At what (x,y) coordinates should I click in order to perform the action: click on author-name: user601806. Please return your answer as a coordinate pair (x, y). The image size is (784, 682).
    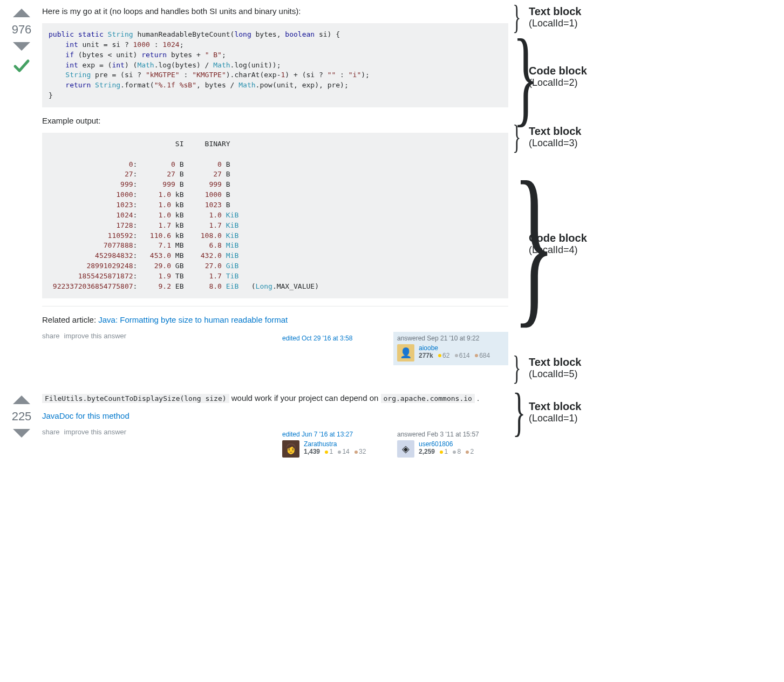
    Looking at the image, I should click on (446, 444).